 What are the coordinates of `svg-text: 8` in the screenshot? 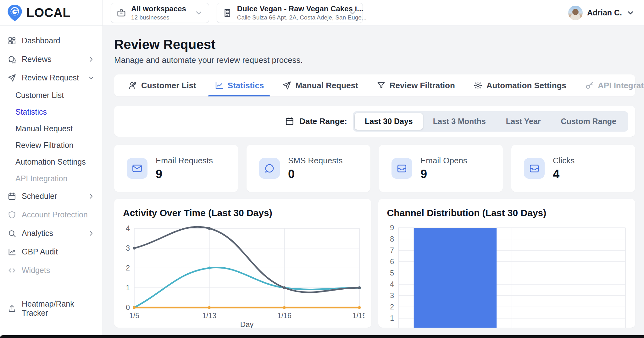 It's located at (392, 239).